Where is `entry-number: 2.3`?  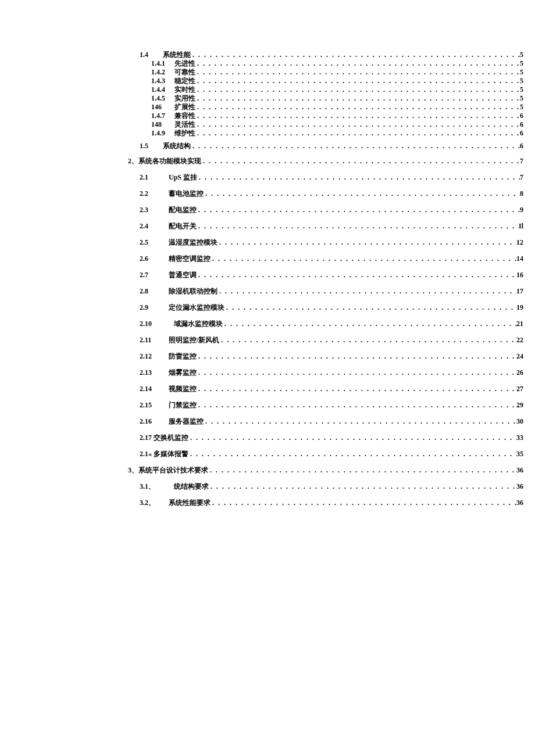 entry-number: 2.3 is located at coordinates (154, 210).